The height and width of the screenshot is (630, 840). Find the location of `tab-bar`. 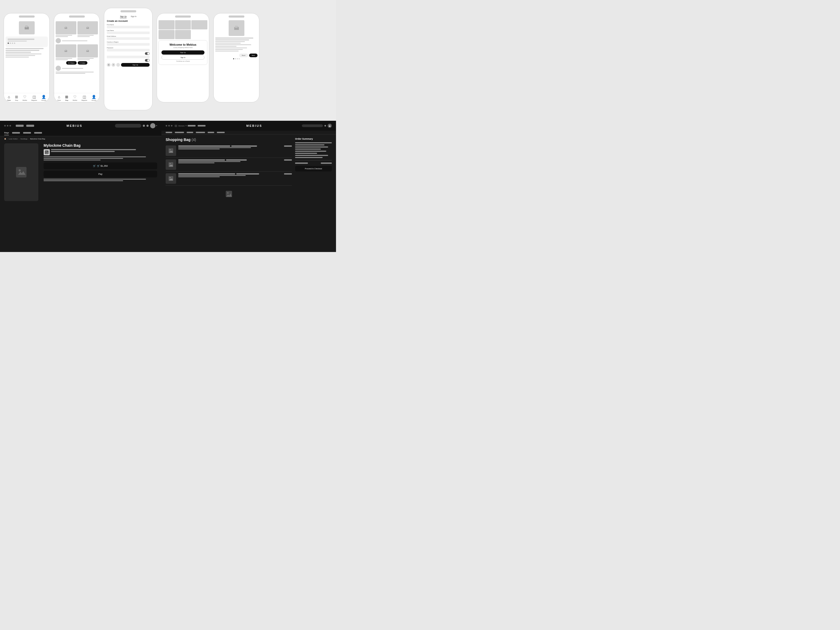

tab-bar is located at coordinates (38, 133).